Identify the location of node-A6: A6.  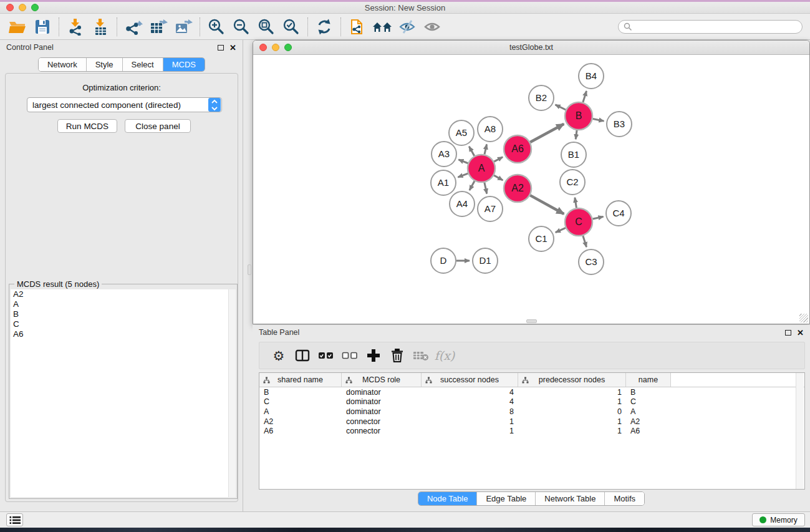
(518, 149).